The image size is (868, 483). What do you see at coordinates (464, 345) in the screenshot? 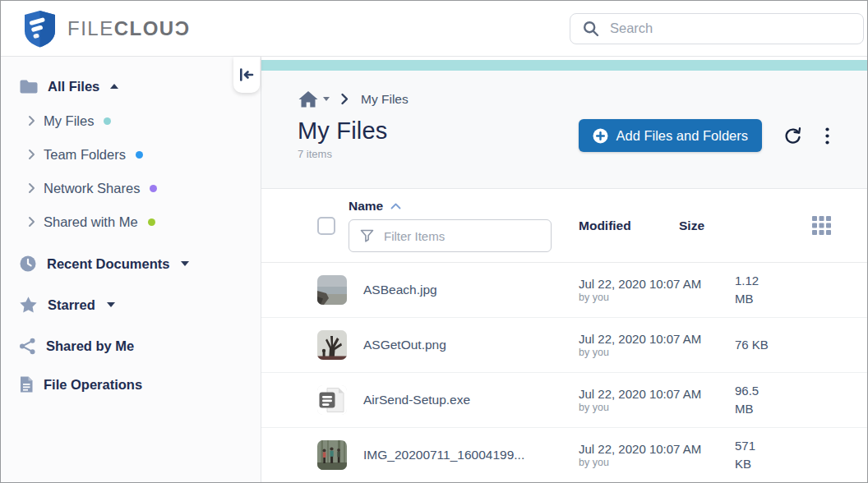
I see `file-name: ASGetOut.png` at bounding box center [464, 345].